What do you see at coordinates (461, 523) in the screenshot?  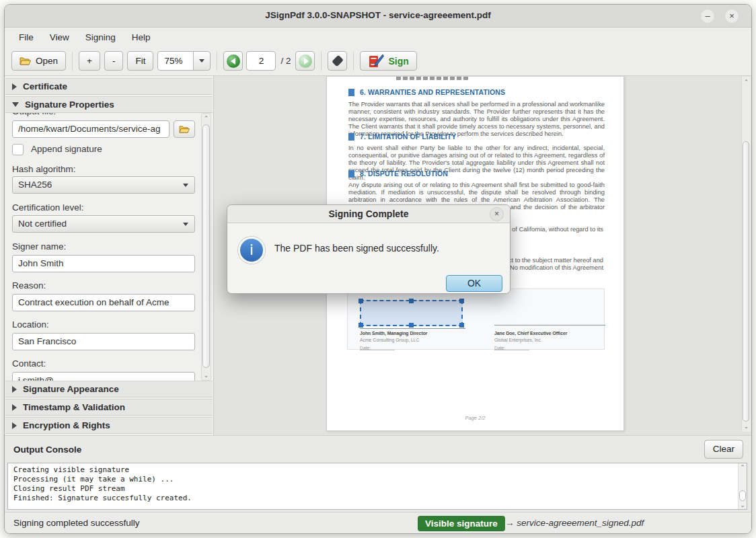 I see `visible-signature-badge: Visible signature` at bounding box center [461, 523].